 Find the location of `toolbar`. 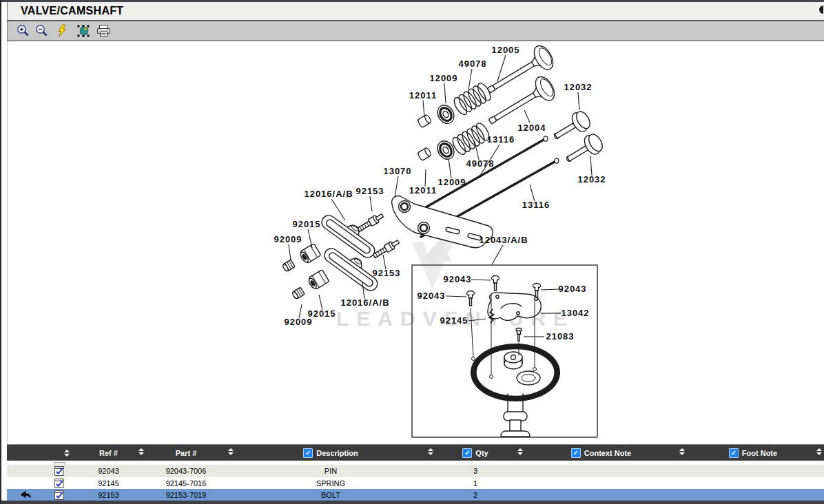

toolbar is located at coordinates (415, 32).